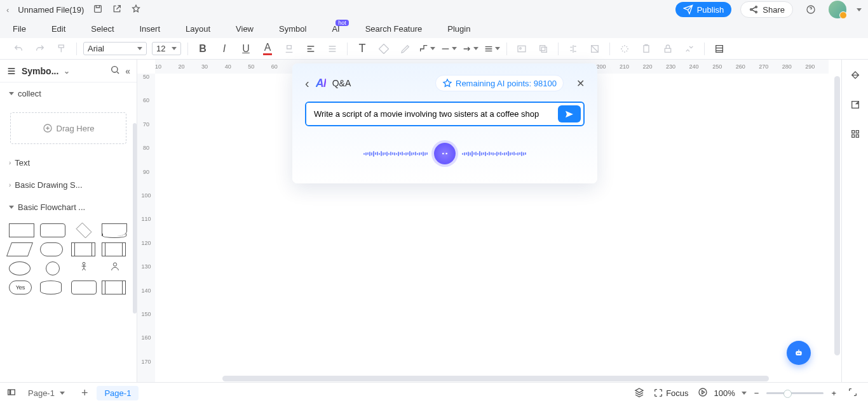  Describe the element at coordinates (811, 10) in the screenshot. I see `help-icon` at that location.